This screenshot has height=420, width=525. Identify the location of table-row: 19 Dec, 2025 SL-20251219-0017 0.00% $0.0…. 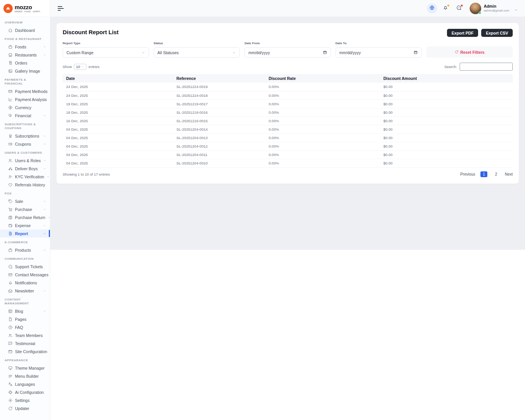
(287, 104).